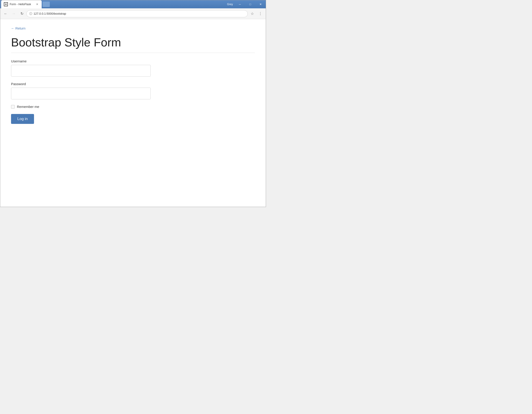 This screenshot has width=532, height=414. Describe the element at coordinates (18, 28) in the screenshot. I see `return-link: ← Return` at that location.